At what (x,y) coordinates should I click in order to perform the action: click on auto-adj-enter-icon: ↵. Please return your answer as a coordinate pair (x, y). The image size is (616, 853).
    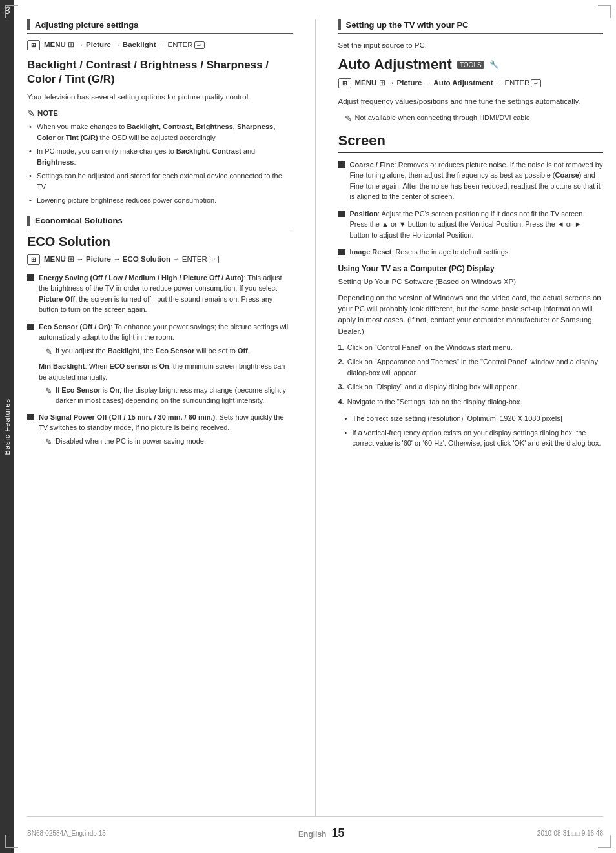
    Looking at the image, I should click on (536, 83).